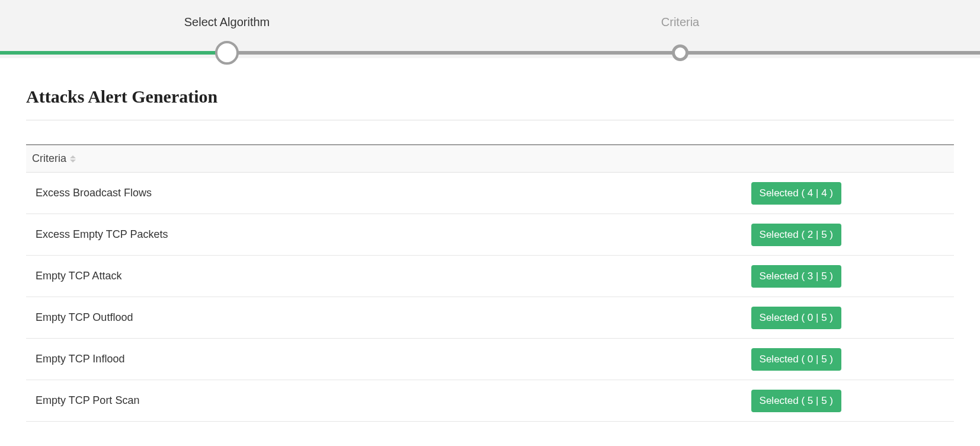  What do you see at coordinates (680, 53) in the screenshot?
I see `step-dot-criteria` at bounding box center [680, 53].